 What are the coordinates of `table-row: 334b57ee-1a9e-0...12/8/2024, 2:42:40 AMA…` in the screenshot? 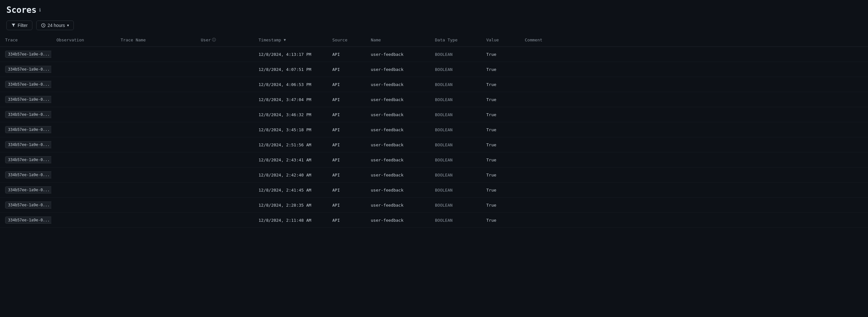 It's located at (434, 175).